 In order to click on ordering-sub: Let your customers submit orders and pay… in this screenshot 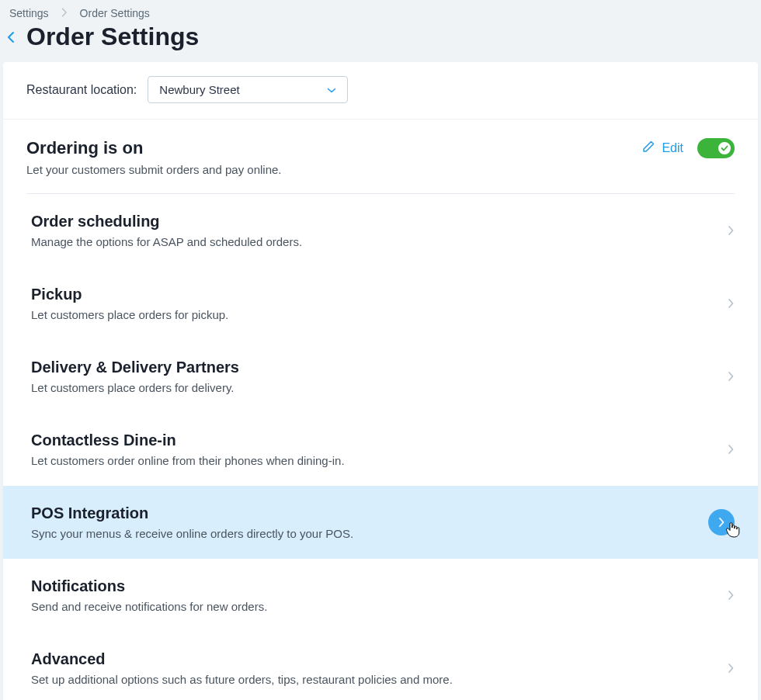, I will do `click(154, 169)`.